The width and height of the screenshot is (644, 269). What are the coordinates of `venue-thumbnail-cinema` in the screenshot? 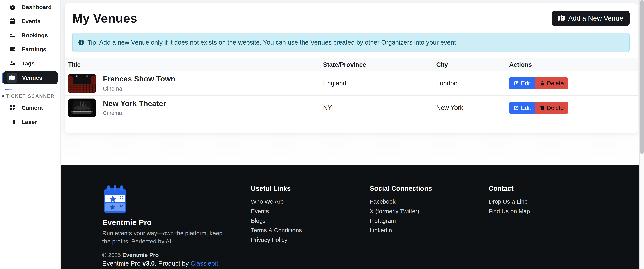 It's located at (82, 83).